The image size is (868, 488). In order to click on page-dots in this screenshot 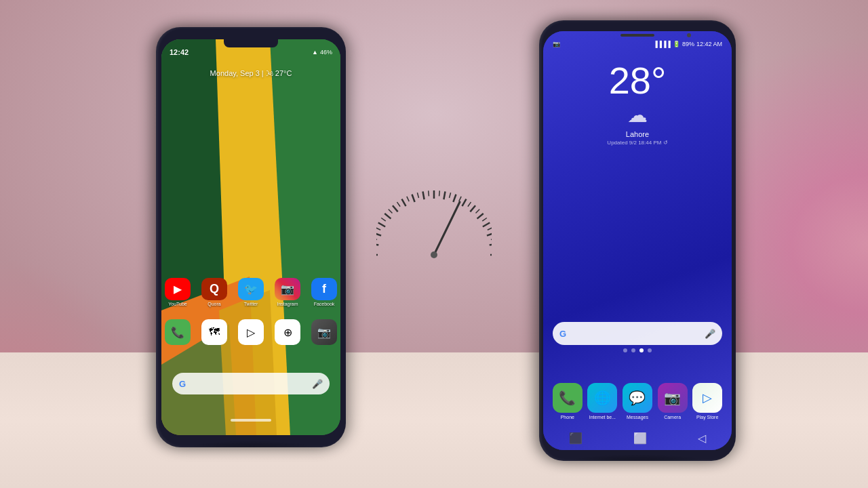, I will do `click(637, 350)`.